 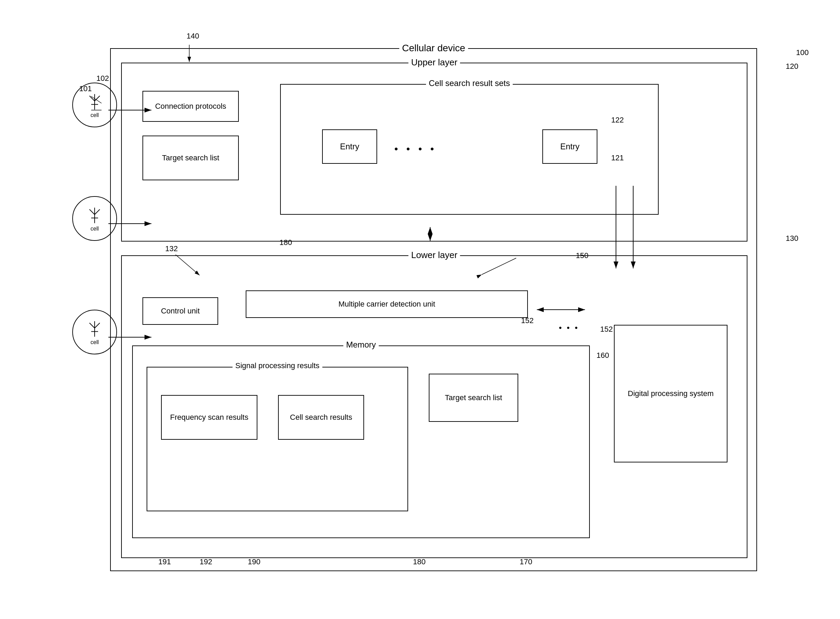 What do you see at coordinates (164, 562) in the screenshot?
I see `ref-191: 191` at bounding box center [164, 562].